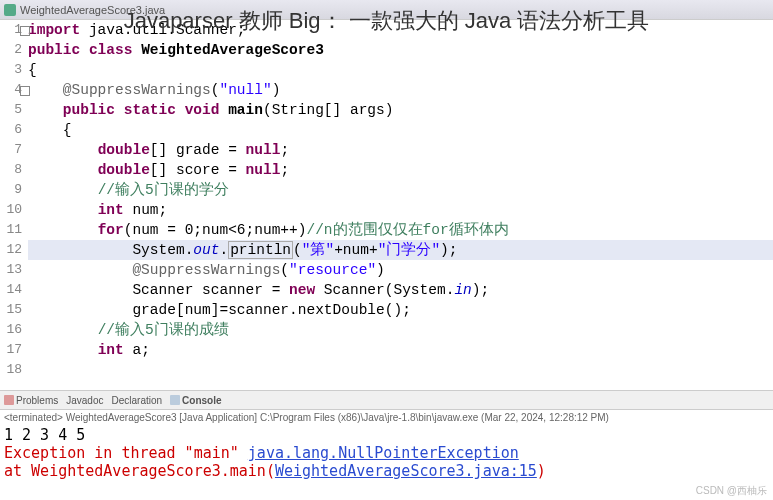 The height and width of the screenshot is (500, 773). What do you see at coordinates (386, 170) in the screenshot?
I see `code-line: 8 double[] score = null;` at bounding box center [386, 170].